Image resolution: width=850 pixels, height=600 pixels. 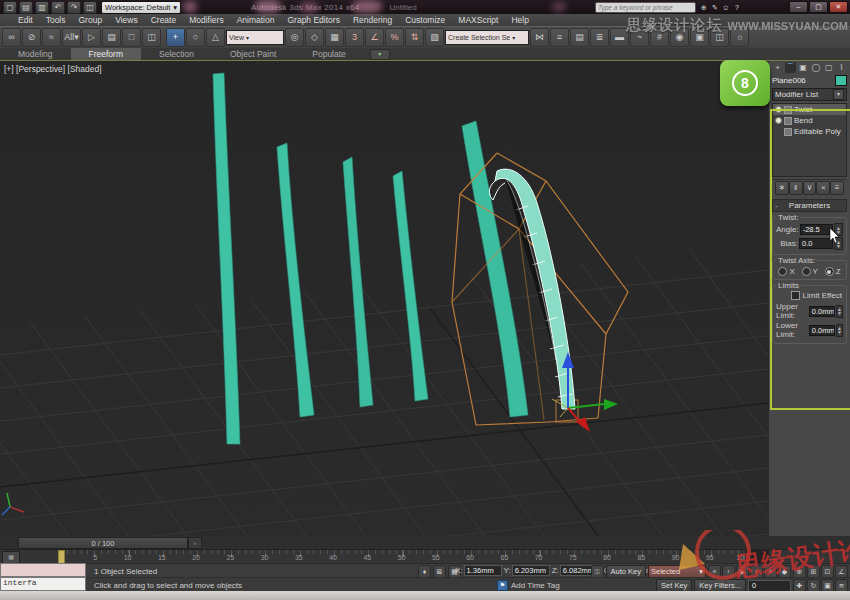 I want to click on lower-limit-input: 0.0mm, so click(x=822, y=330).